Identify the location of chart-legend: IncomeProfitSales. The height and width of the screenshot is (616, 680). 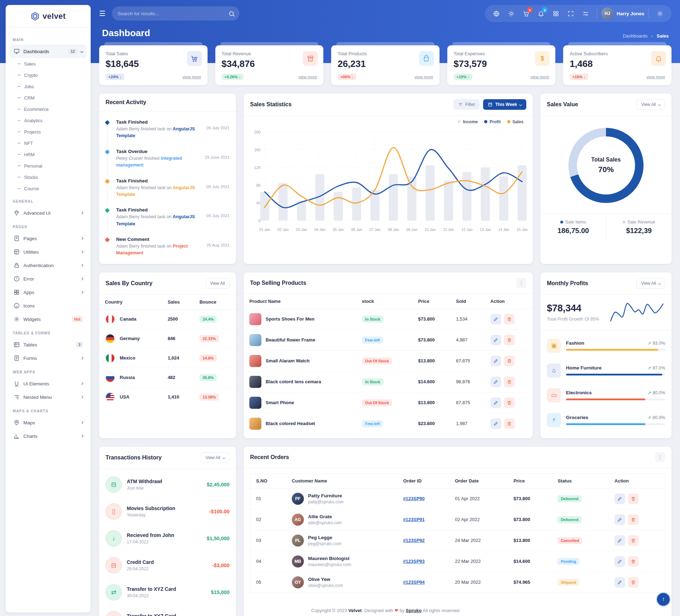
(388, 120).